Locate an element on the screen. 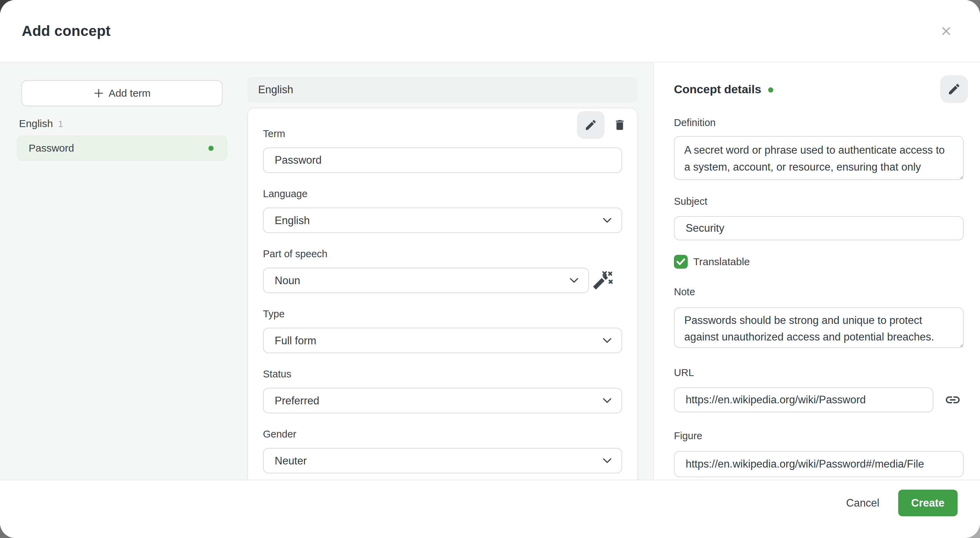 The width and height of the screenshot is (980, 538). cancel-button: Cancel is located at coordinates (863, 503).